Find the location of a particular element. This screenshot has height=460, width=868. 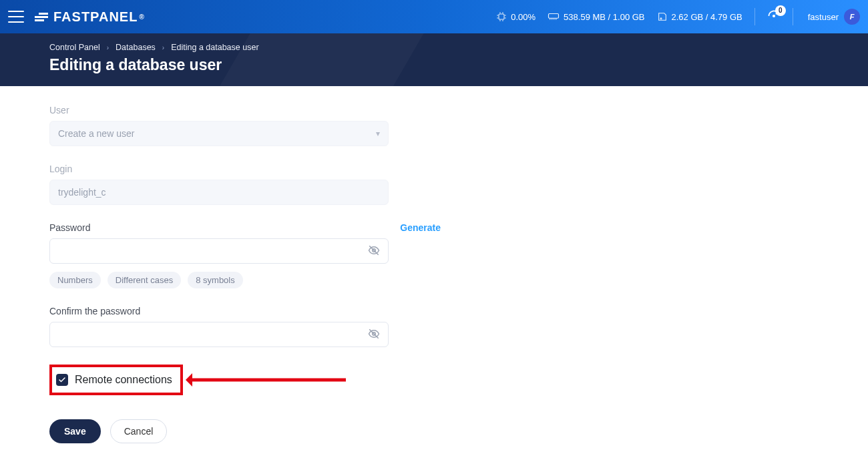

rule-symbols: 8 symbols is located at coordinates (215, 280).